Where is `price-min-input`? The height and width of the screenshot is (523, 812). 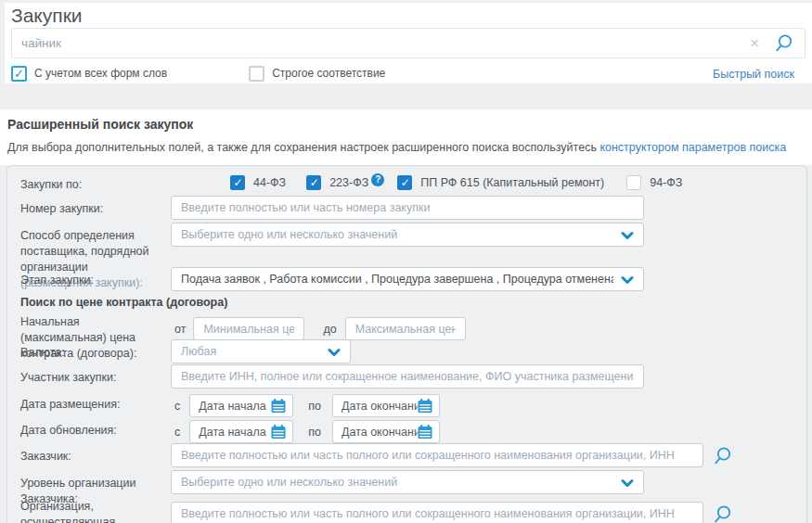
price-min-input is located at coordinates (249, 328).